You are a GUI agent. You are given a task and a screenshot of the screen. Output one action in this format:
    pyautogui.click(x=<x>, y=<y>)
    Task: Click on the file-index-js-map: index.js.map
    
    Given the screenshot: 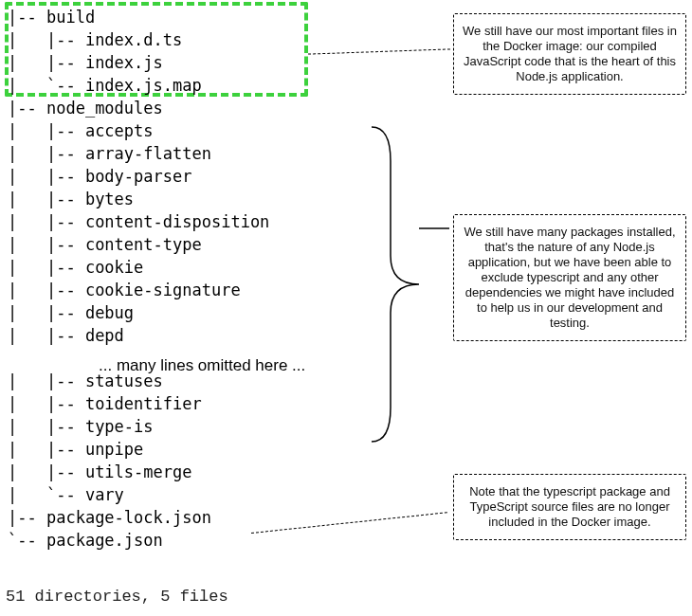 What is the action you would take?
    pyautogui.click(x=144, y=85)
    